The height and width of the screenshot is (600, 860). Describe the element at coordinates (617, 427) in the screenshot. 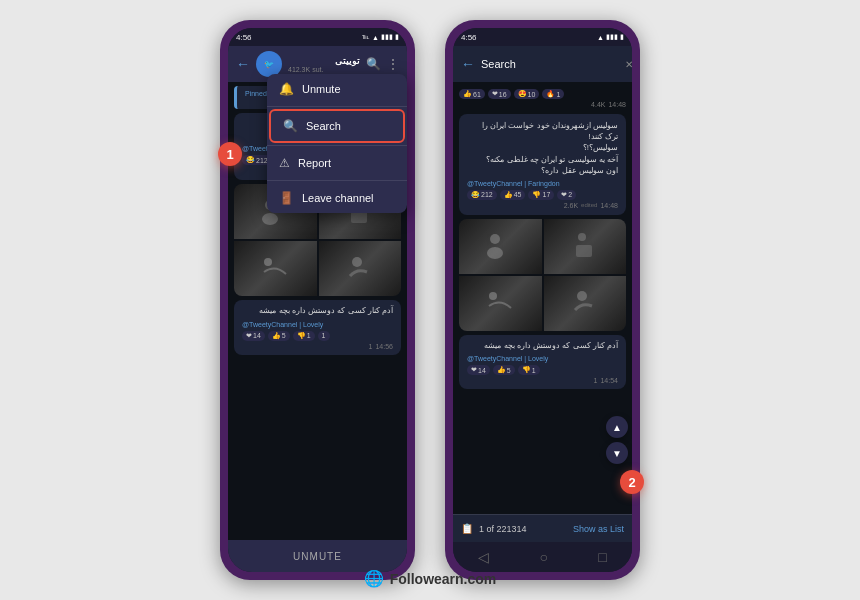

I see `scroll-up-button: ▲` at that location.